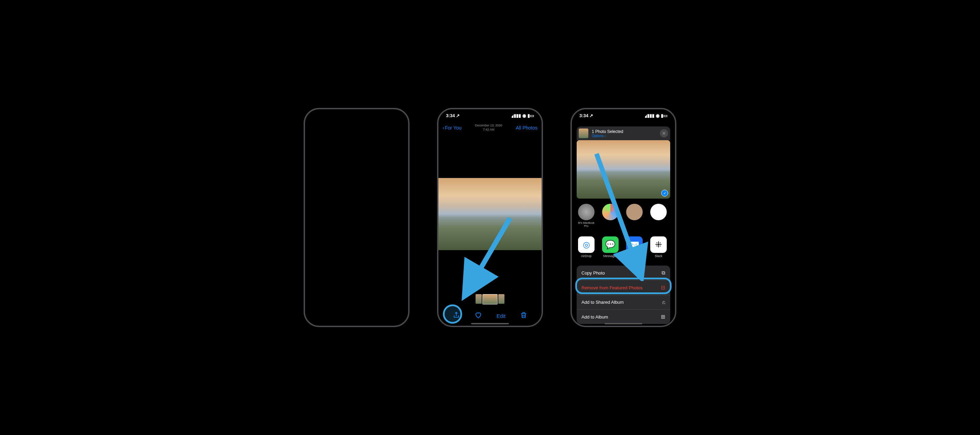 The image size is (980, 435). I want to click on selected-check-icon: ✓, so click(665, 193).